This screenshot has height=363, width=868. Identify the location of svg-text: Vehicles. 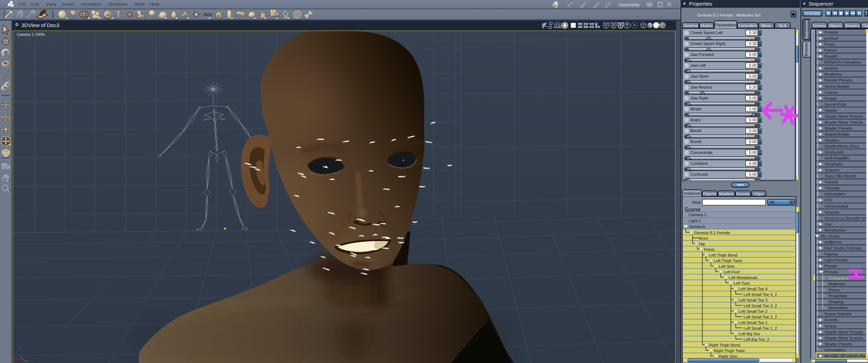
(832, 212).